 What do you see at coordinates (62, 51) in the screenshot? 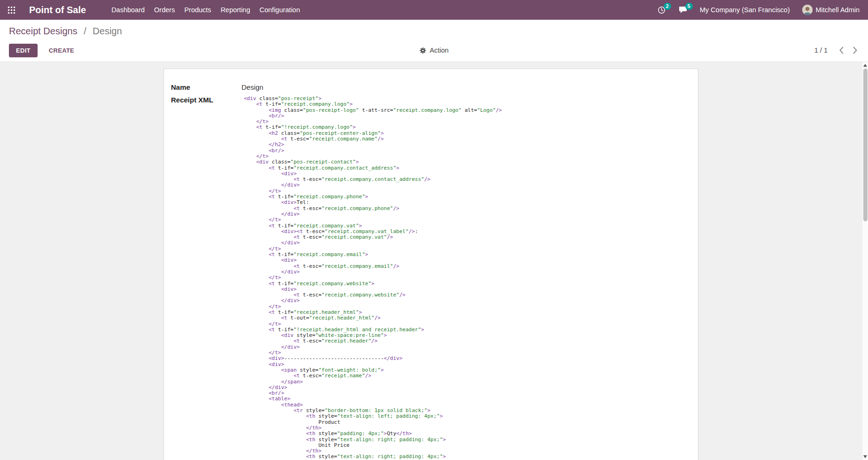
I see `create-button: CREATE` at bounding box center [62, 51].